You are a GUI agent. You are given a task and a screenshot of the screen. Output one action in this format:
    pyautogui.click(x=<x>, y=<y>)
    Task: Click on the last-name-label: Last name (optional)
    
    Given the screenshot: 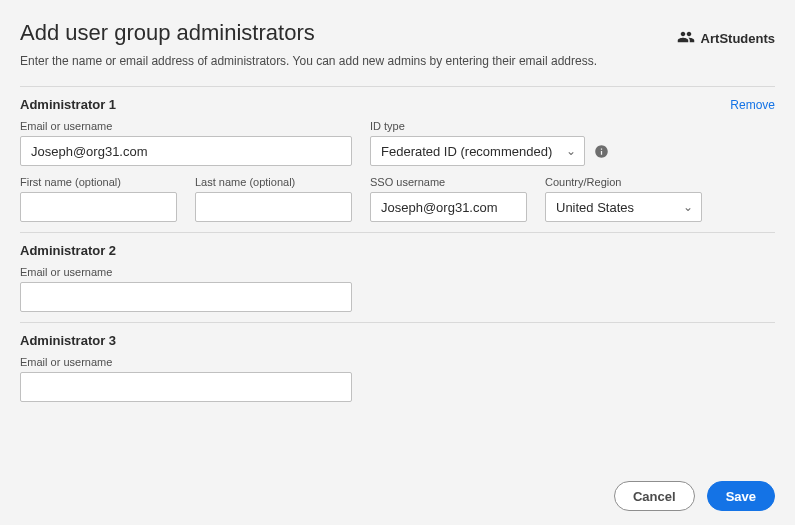 What is the action you would take?
    pyautogui.click(x=274, y=182)
    